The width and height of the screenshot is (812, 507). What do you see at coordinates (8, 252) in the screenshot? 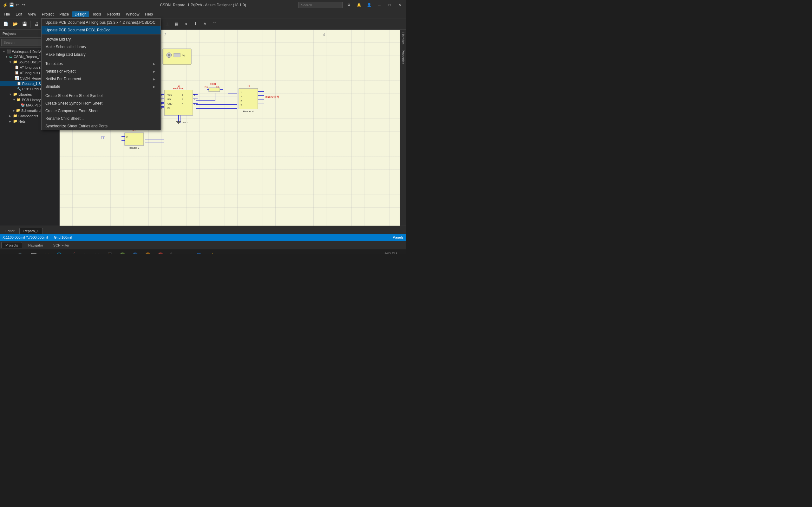
I see `windows-button: ⊞` at bounding box center [8, 252].